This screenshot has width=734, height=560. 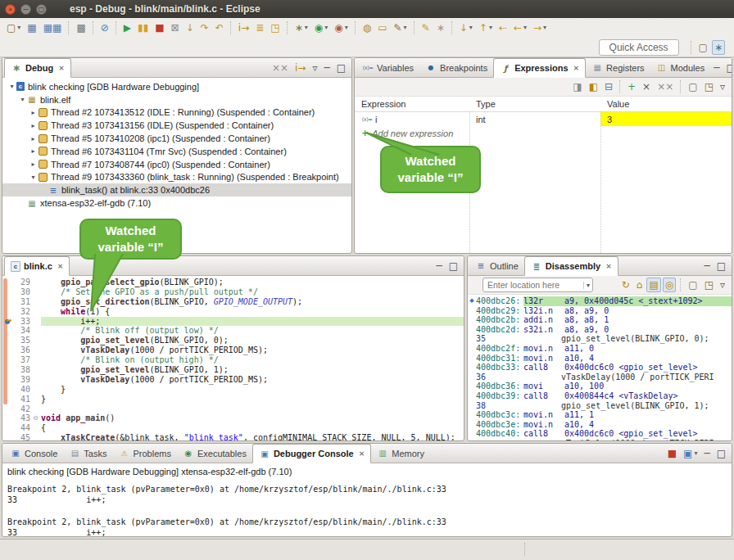 What do you see at coordinates (426, 28) in the screenshot?
I see `toggle-mark-occurrences-icon: ✎` at bounding box center [426, 28].